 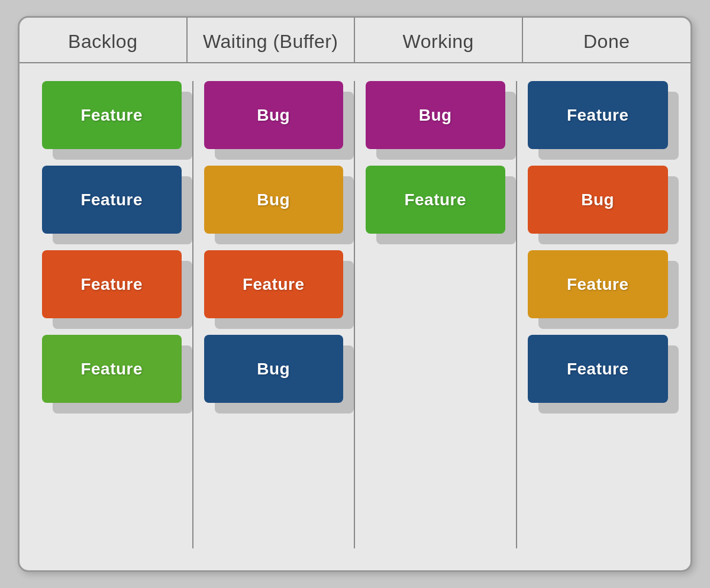 I want to click on card-working-1: Feature, so click(x=435, y=200).